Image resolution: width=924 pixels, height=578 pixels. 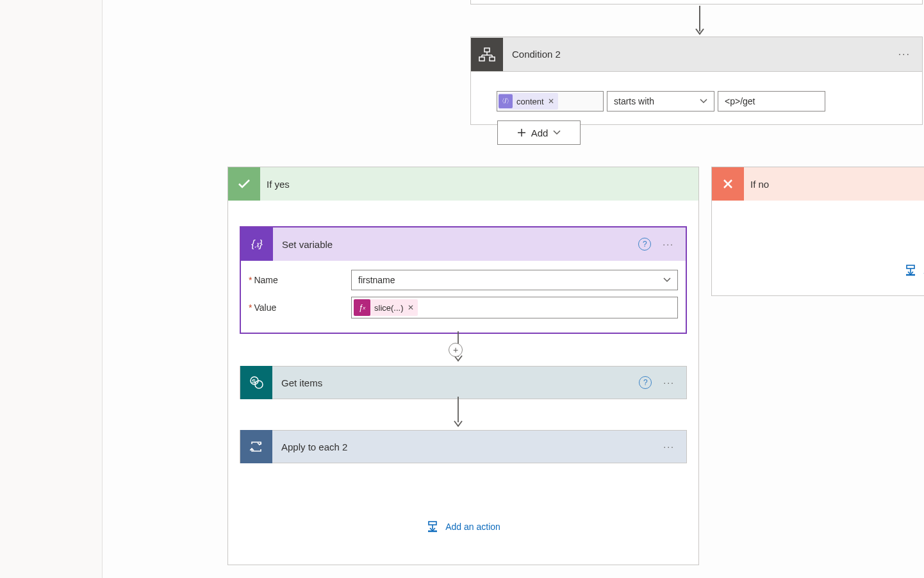 I want to click on cross-icon, so click(x=728, y=184).